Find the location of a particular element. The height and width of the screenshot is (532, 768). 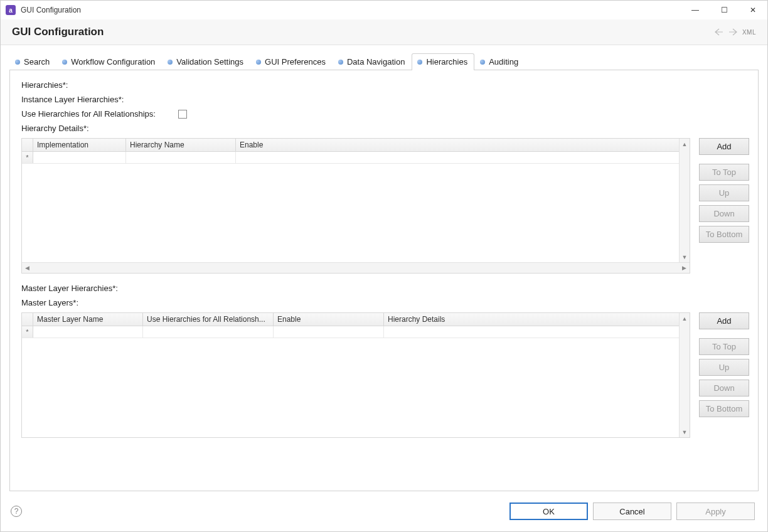

scroll-left-icon: ◀ is located at coordinates (28, 269).